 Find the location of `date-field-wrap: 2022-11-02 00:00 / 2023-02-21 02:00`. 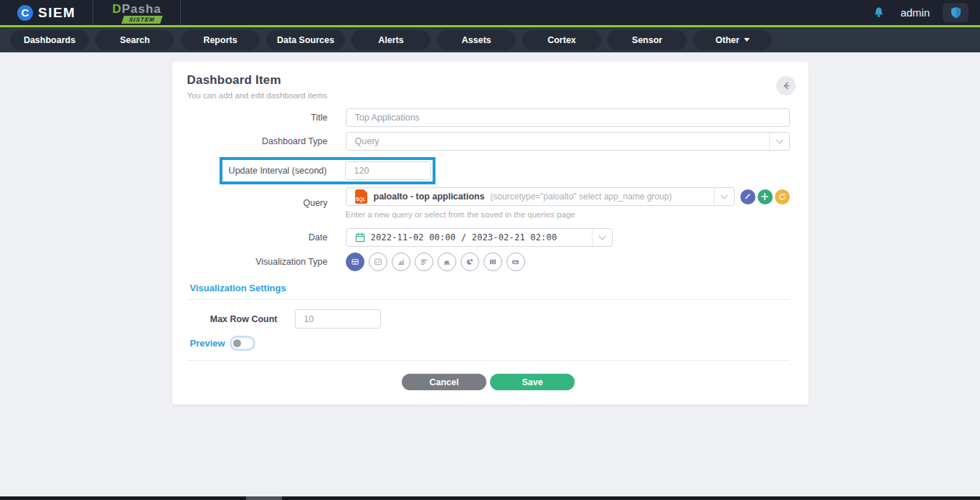

date-field-wrap: 2022-11-02 00:00 / 2023-02-21 02:00 is located at coordinates (479, 237).